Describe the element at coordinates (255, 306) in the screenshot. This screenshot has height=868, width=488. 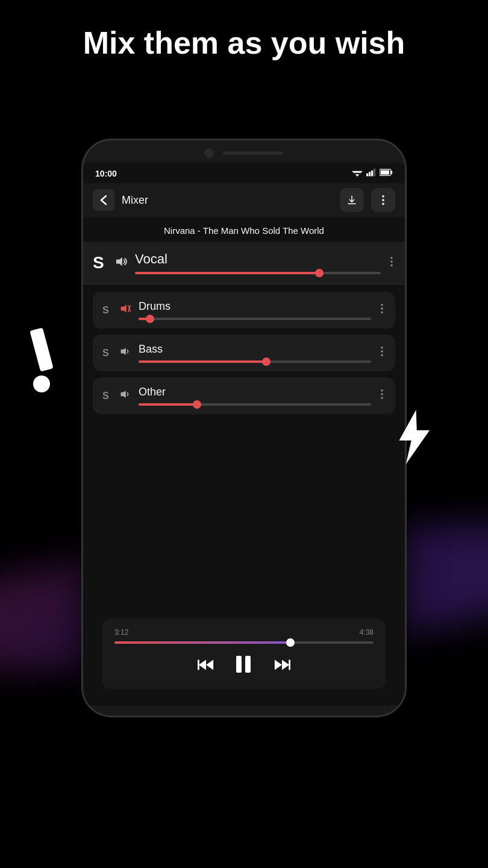
I see `drums-track-name: Drums` at that location.